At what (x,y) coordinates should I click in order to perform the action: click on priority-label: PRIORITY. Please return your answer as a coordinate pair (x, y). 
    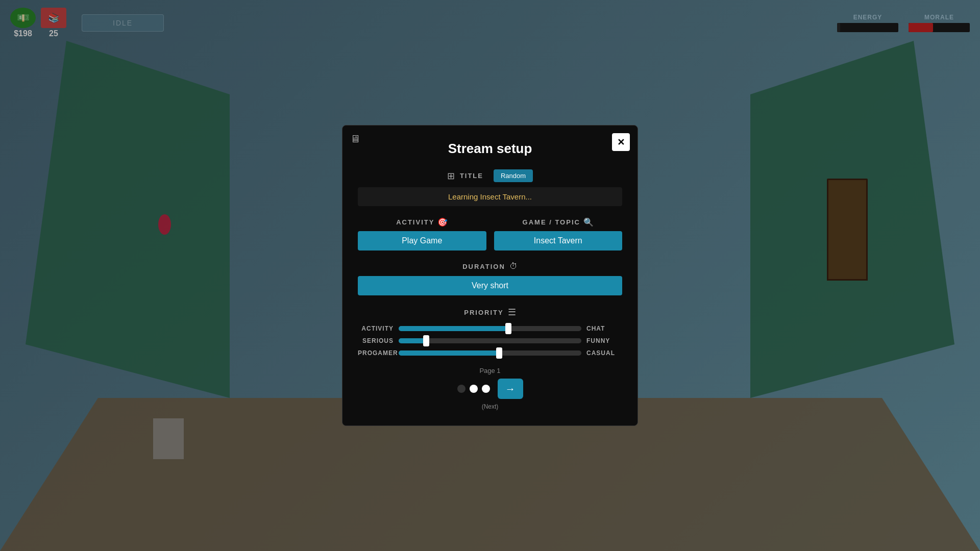
    Looking at the image, I should click on (484, 312).